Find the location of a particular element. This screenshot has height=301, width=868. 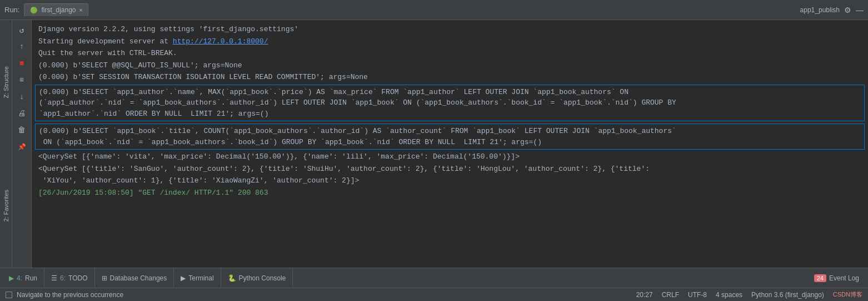

console-line: <QuerySet [{'name': 'vita', 'max_price':… is located at coordinates (450, 157).